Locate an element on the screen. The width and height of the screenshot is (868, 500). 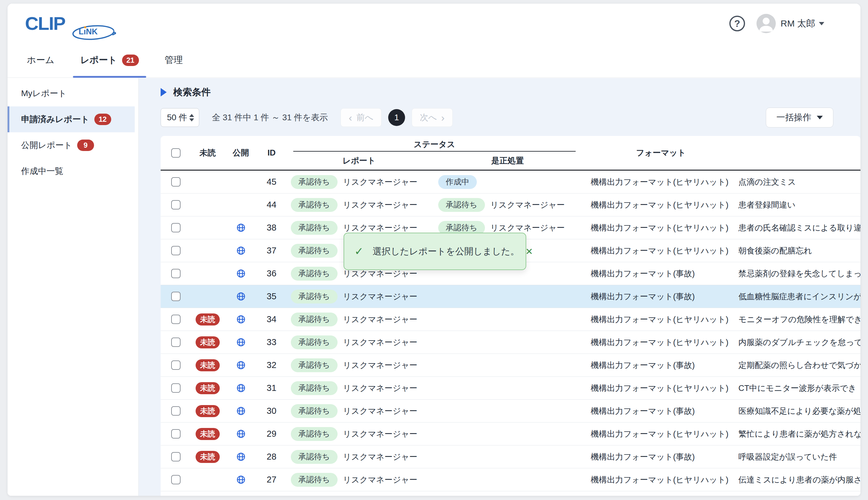
report-title: CT中にモニター波形が表示でき is located at coordinates (797, 388).